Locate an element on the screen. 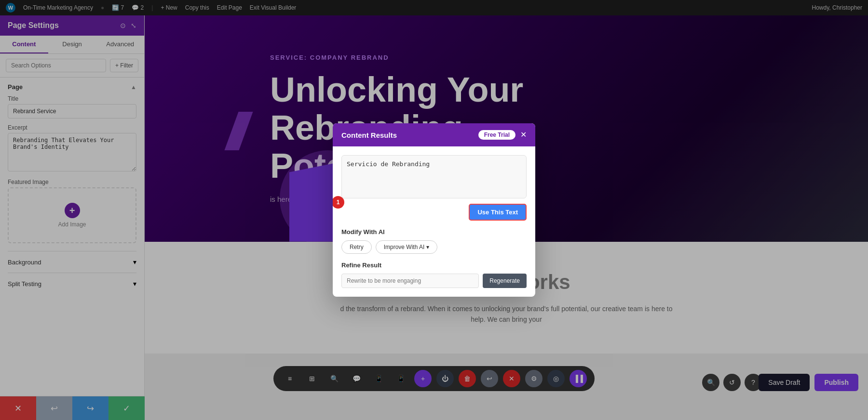 The width and height of the screenshot is (868, 420). modal-body: Servicio de Rebranding 1 Use This Text M… is located at coordinates (434, 222).